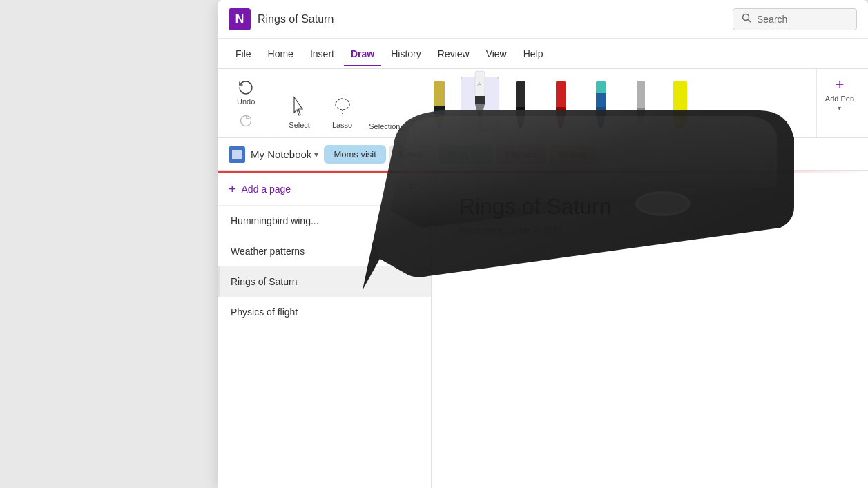  What do you see at coordinates (641, 104) in the screenshot?
I see `pen-6-icon` at bounding box center [641, 104].